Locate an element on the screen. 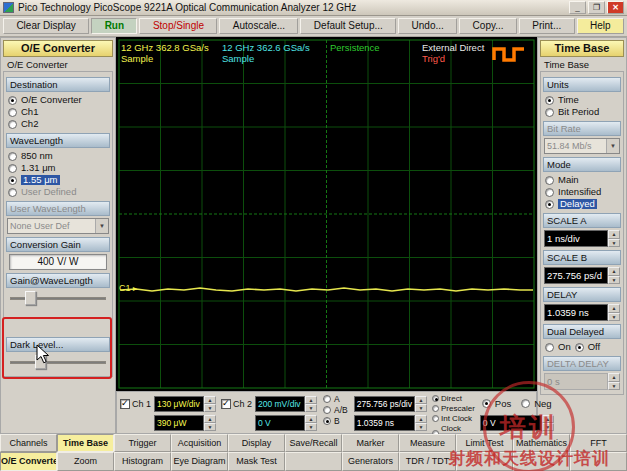 The image size is (627, 471). ch2-enable: Ch 2 is located at coordinates (237, 404).